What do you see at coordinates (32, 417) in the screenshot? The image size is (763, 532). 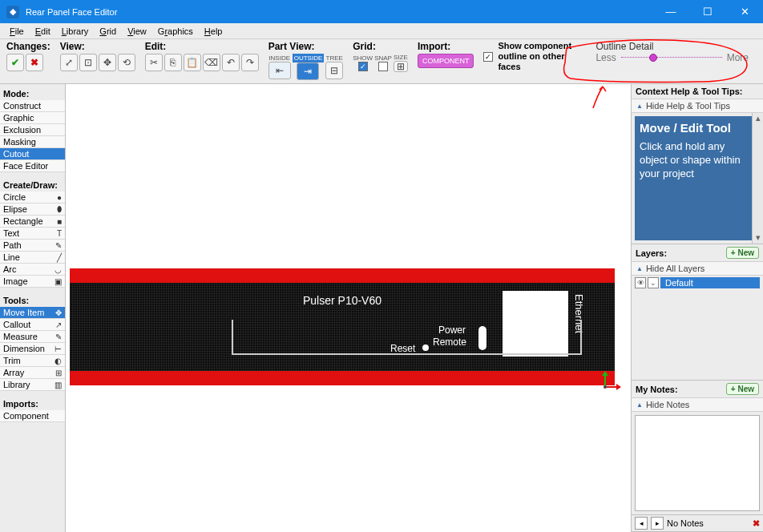 I see `import-item-component: Component` at bounding box center [32, 417].